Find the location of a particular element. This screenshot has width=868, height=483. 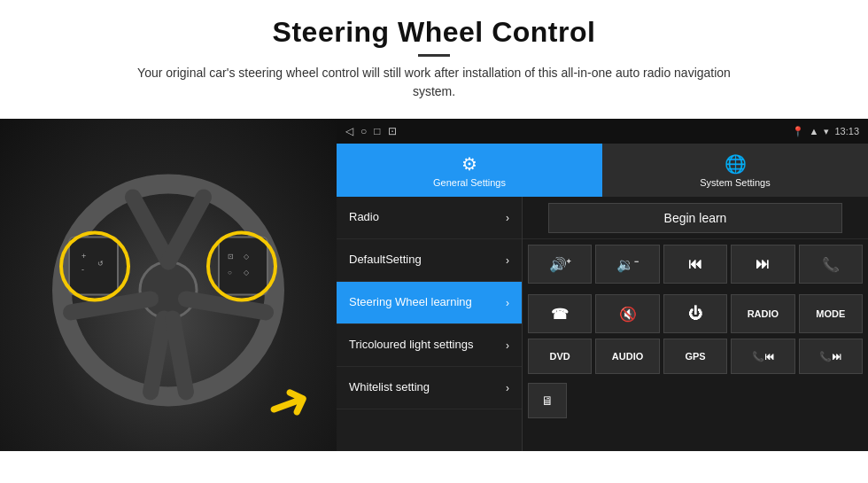

screen-icon: 🖥 is located at coordinates (547, 401).